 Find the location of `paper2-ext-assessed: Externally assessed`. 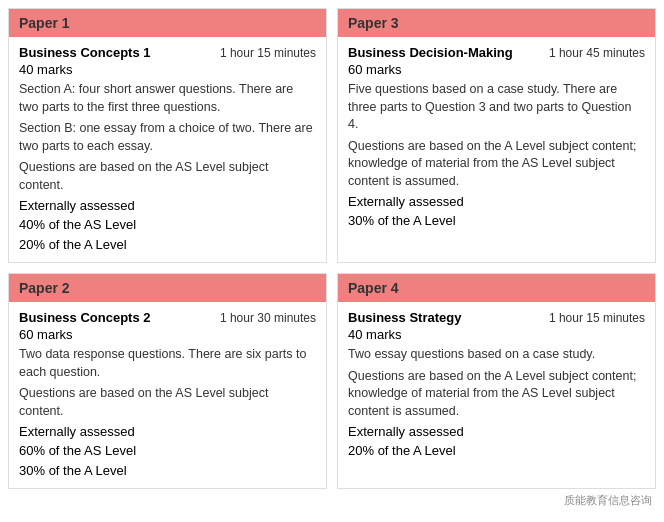

paper2-ext-assessed: Externally assessed is located at coordinates (168, 432).